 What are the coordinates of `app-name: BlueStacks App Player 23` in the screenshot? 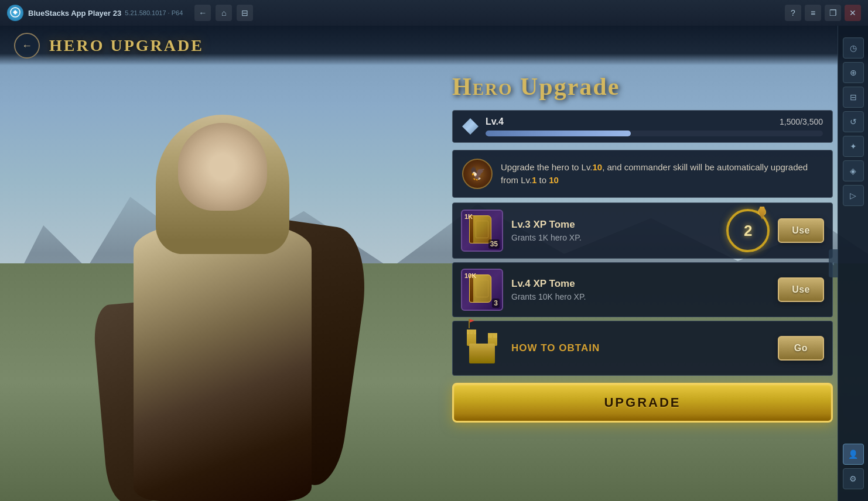 It's located at (75, 13).